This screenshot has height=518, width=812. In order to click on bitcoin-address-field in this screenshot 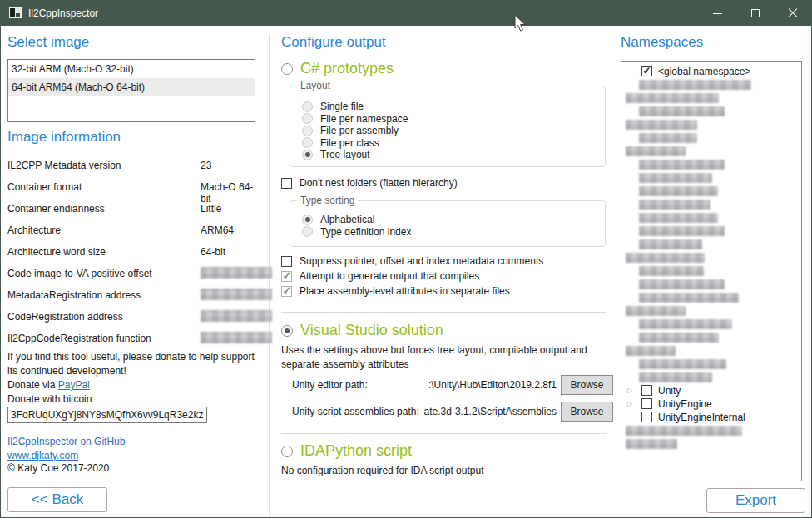, I will do `click(107, 415)`.